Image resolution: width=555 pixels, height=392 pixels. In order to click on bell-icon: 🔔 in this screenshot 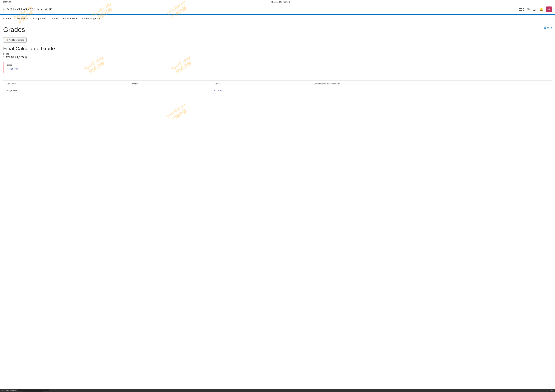, I will do `click(541, 9)`.